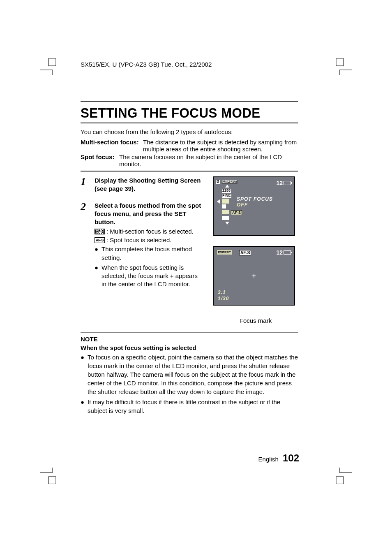 The height and width of the screenshot is (556, 392). What do you see at coordinates (226, 212) in the screenshot?
I see `af-icon` at bounding box center [226, 212].